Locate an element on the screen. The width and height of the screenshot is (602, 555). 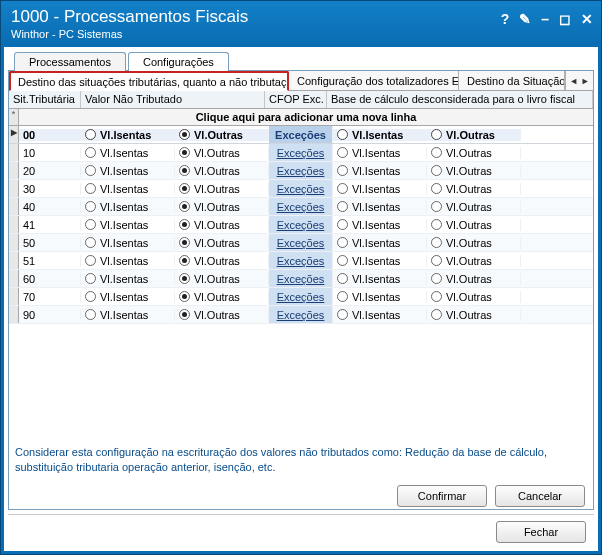
col-cfop-exc: CFOP Exc. is located at coordinates (296, 100).